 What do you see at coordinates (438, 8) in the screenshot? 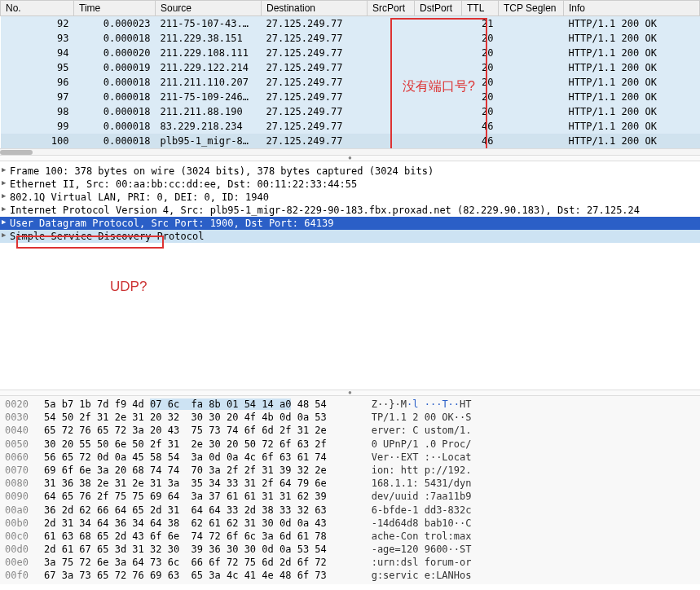
I see `column-header-dstport: DstPort` at bounding box center [438, 8].